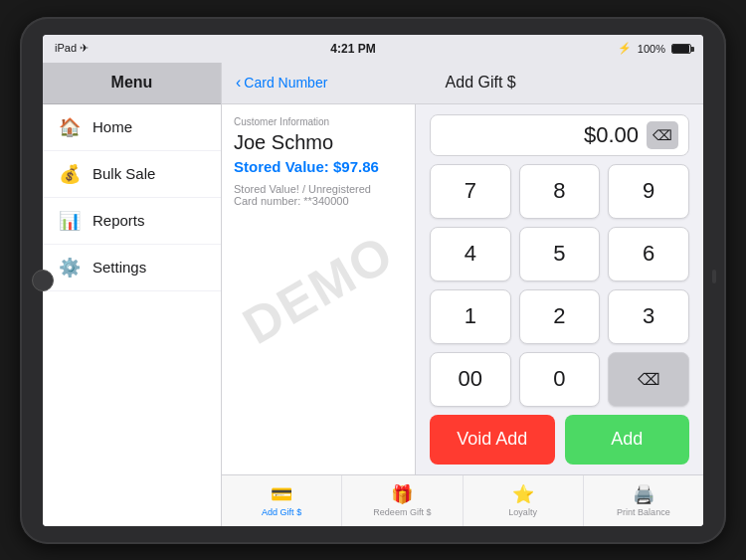 The image size is (746, 560). Describe the element at coordinates (123, 173) in the screenshot. I see `sidebar-item-bulk-sale-label: Bulk Sale` at that location.